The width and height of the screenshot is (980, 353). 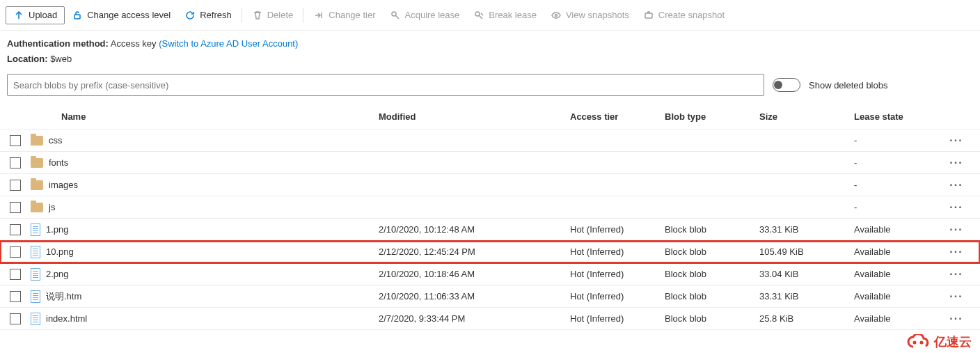 What do you see at coordinates (475, 297) in the screenshot?
I see `row-modified: 2/10/2020, 11:06:33 AM` at bounding box center [475, 297].